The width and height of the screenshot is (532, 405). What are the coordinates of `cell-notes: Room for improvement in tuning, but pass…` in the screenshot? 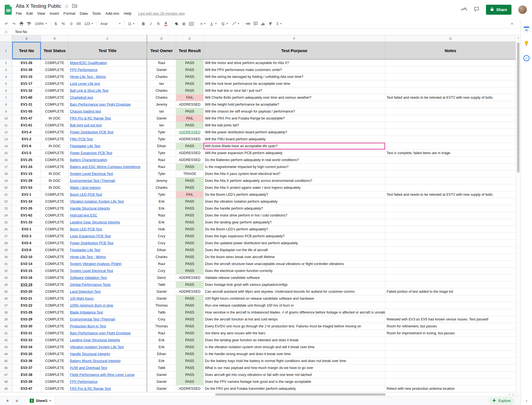 It's located at (450, 333).